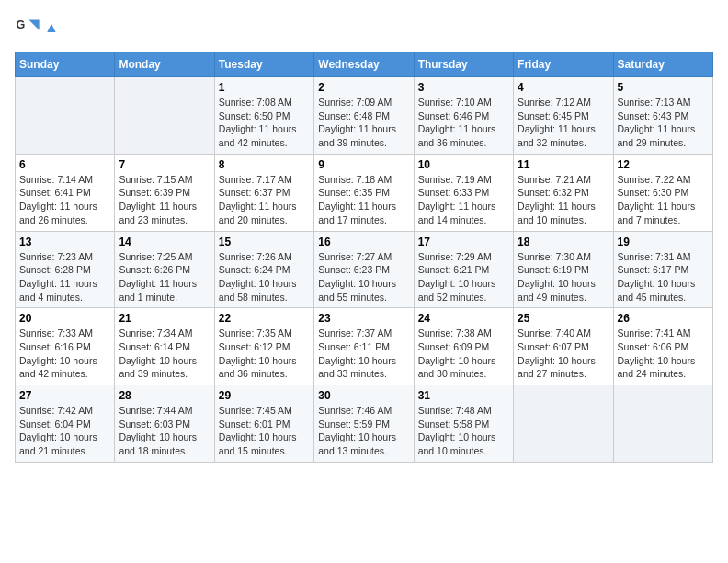 The height and width of the screenshot is (563, 728). What do you see at coordinates (264, 116) in the screenshot?
I see `calendar-cell: 1Sunrise: 7:08 AMSunset: 6:50 PMDaylight…` at bounding box center [264, 116].